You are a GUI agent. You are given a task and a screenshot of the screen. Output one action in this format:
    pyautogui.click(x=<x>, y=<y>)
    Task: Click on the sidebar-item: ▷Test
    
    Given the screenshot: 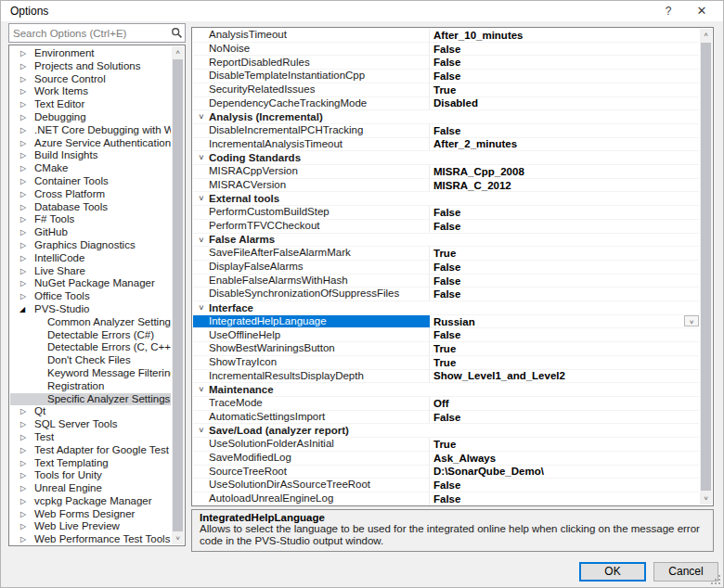 What is the action you would take?
    pyautogui.click(x=91, y=438)
    